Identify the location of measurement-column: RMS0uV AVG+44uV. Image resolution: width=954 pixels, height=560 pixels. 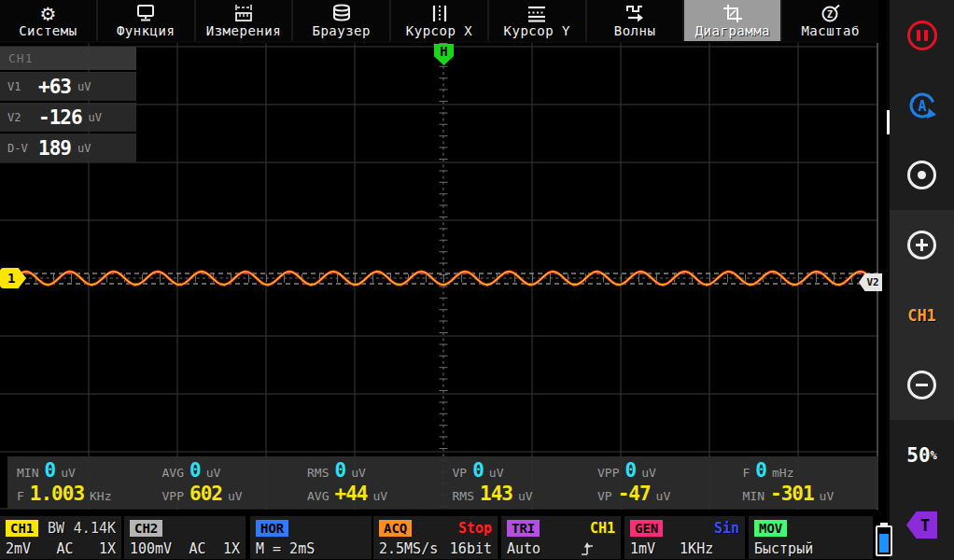
(371, 483).